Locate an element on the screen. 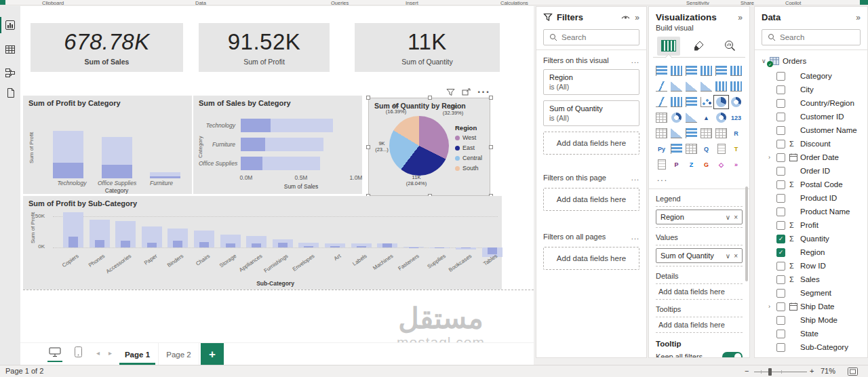 The height and width of the screenshot is (377, 868). mobile-layout-icon is located at coordinates (79, 352).